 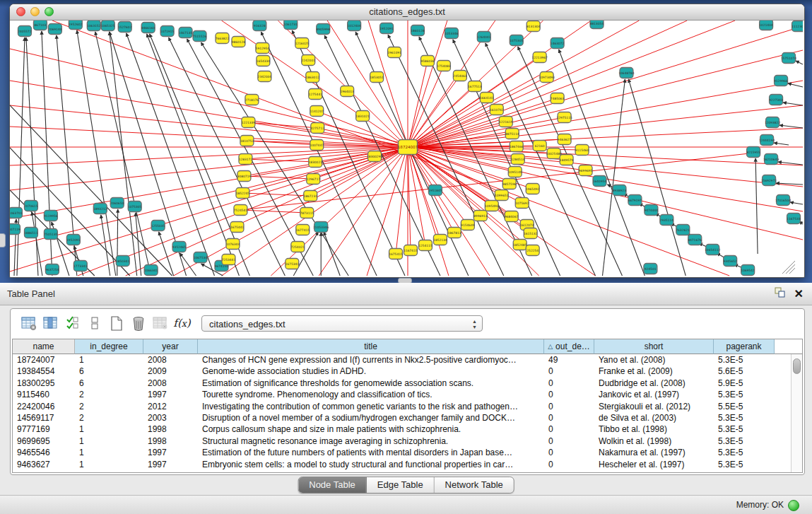 I want to click on graph-node: 8938923, so click(x=620, y=191).